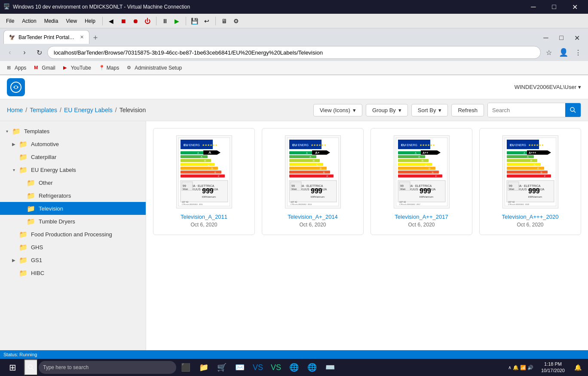  I want to click on groupby-button: Group By ▾, so click(387, 110).